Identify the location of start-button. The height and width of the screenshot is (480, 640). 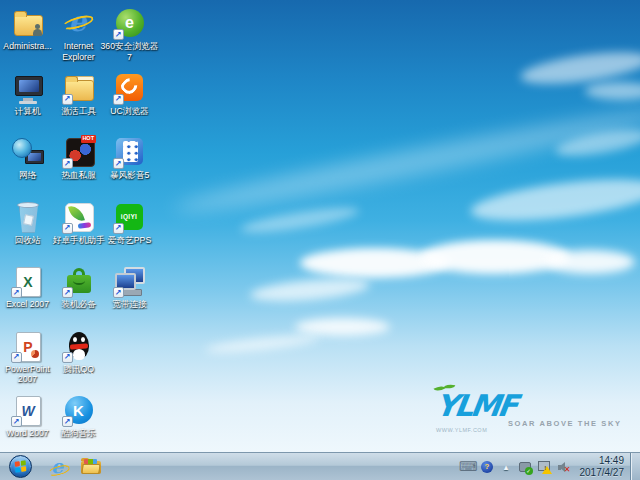
(20, 466).